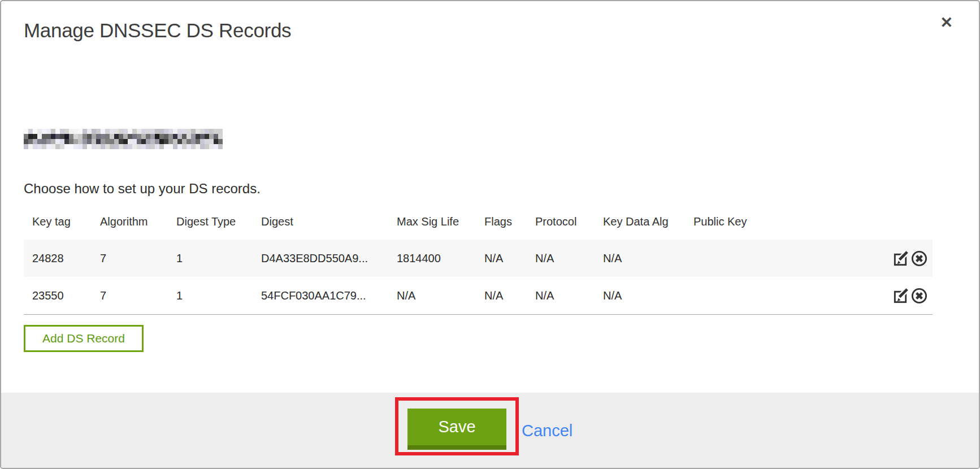 The width and height of the screenshot is (980, 469). I want to click on cancel-link: Cancel, so click(547, 431).